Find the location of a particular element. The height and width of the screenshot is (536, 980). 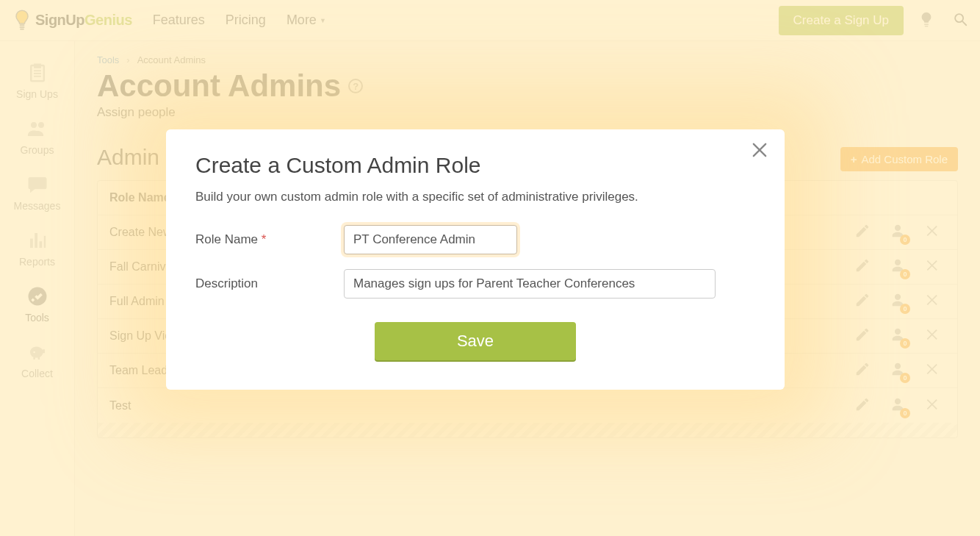

description-label: Description is located at coordinates (270, 284).